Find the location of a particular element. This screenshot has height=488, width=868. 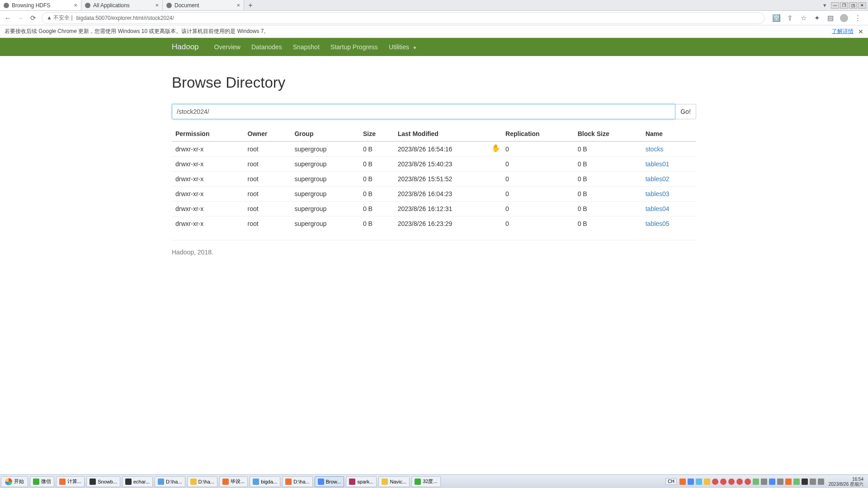

infobar-close-icon: ✕ is located at coordinates (861, 32).